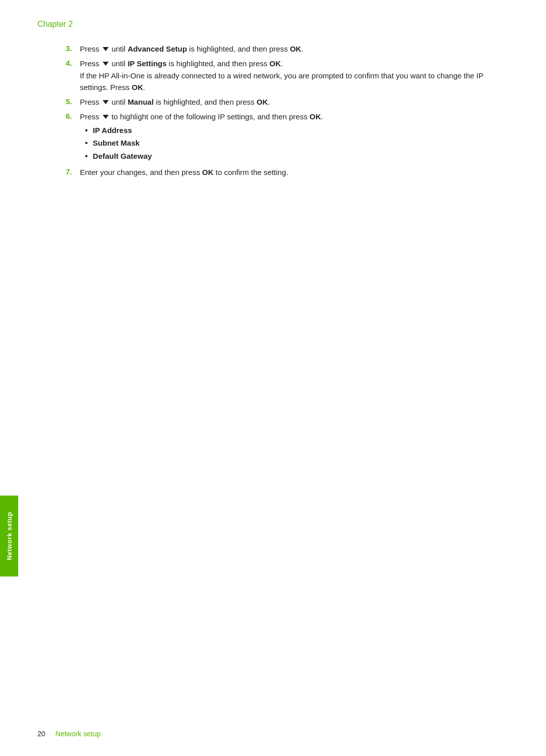 The height and width of the screenshot is (756, 546). I want to click on sub-item-ip-address-label: IP Address, so click(113, 130).